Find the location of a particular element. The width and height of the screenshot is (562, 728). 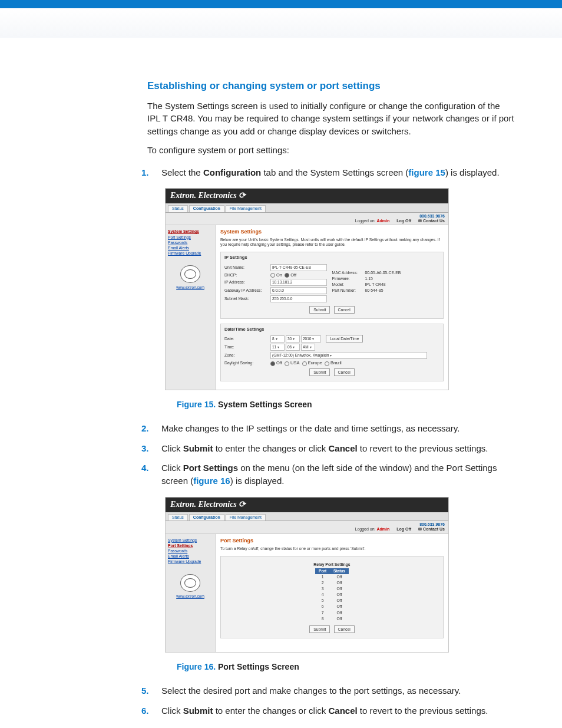

zone-label: Zone: is located at coordinates (247, 355).